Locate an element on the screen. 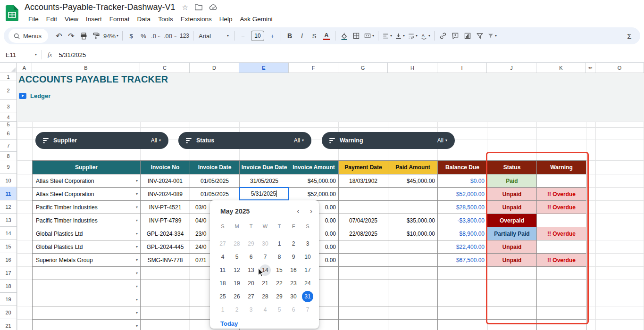 Image resolution: width=644 pixels, height=330 pixels. menu-item-format: Format is located at coordinates (120, 19).